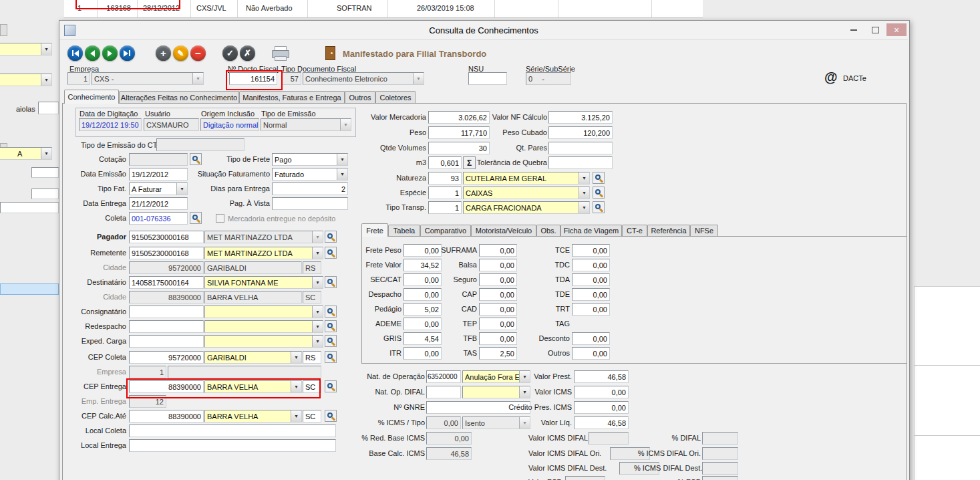  Describe the element at coordinates (220, 218) in the screenshot. I see `mercadoria-deposito-checkbox` at that location.